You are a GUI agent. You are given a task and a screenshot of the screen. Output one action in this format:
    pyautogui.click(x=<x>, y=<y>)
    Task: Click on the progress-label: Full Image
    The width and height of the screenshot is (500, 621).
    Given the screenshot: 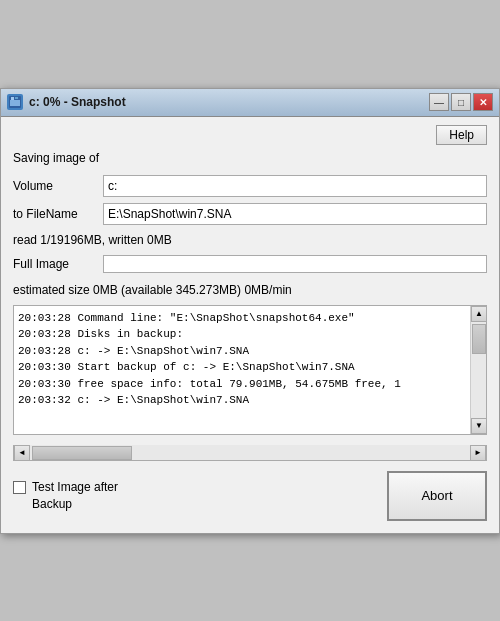 What is the action you would take?
    pyautogui.click(x=58, y=264)
    